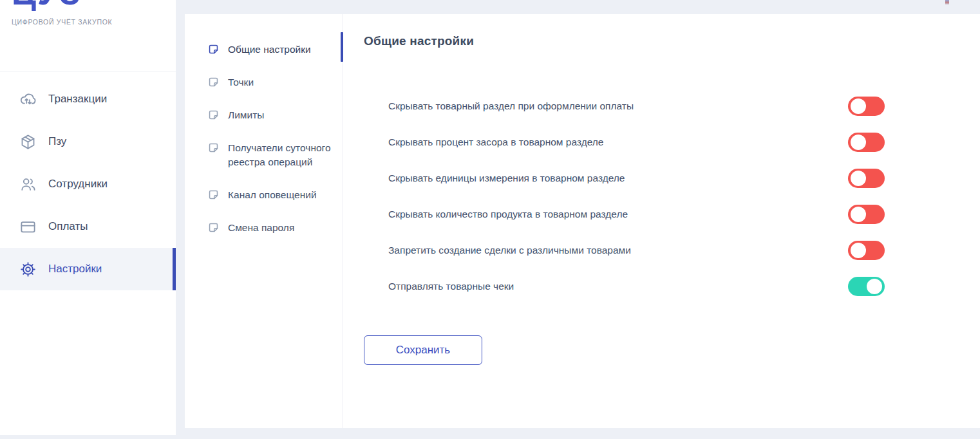 This screenshot has height=439, width=980. Describe the element at coordinates (672, 142) in the screenshot. I see `setting-row: Скрывать процент засора в товарном разде…` at that location.